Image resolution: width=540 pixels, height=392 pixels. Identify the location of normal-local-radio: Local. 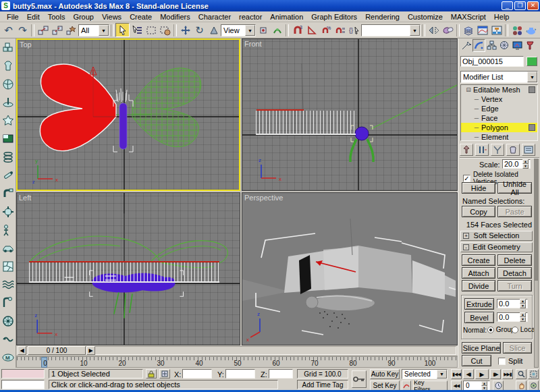
(523, 329).